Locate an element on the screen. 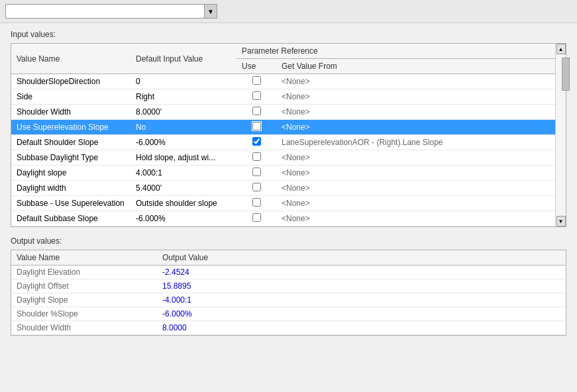 The height and width of the screenshot is (392, 577). col-header-use: Use is located at coordinates (256, 66).